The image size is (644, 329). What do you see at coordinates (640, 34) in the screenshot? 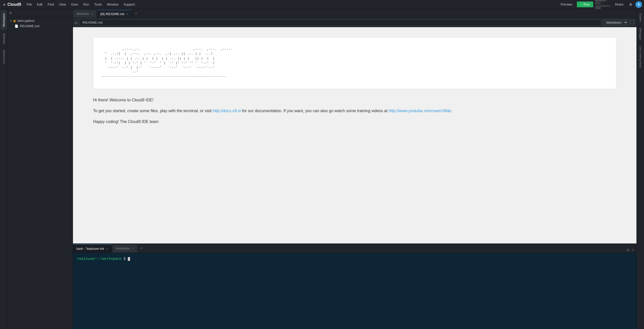
I see `right-tab-debugger: Debugger` at bounding box center [640, 34].